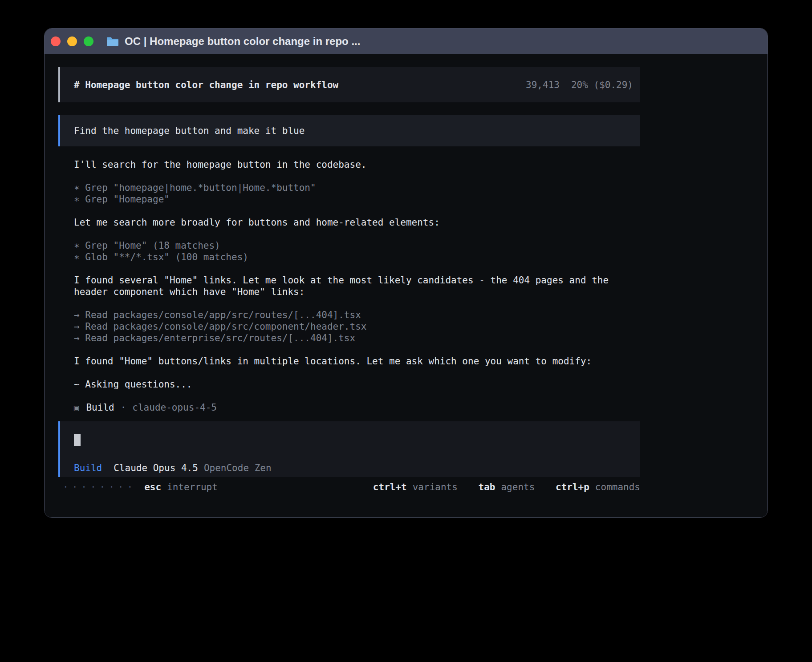 The height and width of the screenshot is (662, 812). What do you see at coordinates (89, 41) in the screenshot?
I see `zoom-button` at bounding box center [89, 41].